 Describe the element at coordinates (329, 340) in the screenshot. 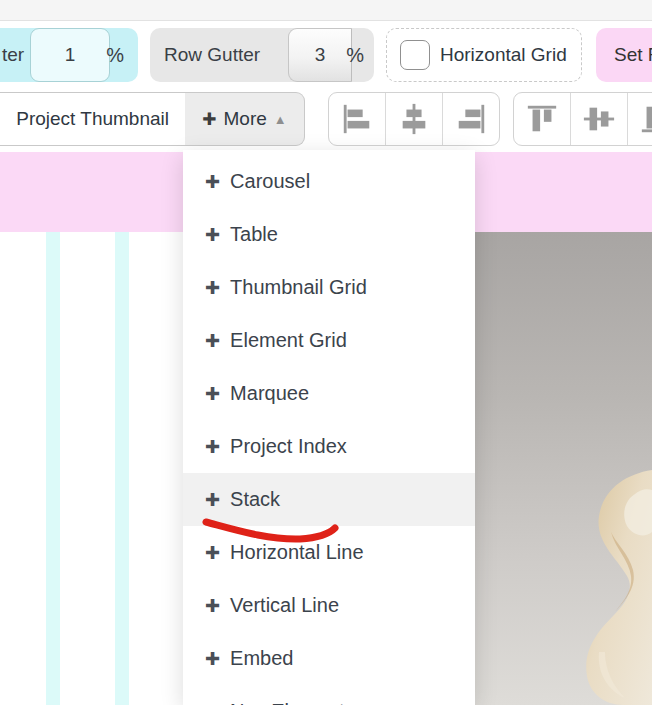

I see `menu-item-element-grid: ✚Element Grid` at that location.